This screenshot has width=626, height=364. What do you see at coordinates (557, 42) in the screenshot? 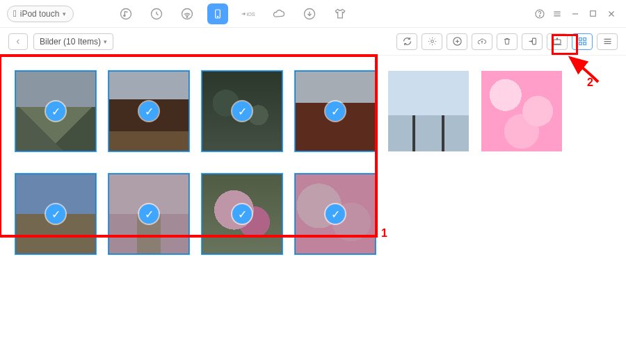
I see `to-computer-button` at bounding box center [557, 42].